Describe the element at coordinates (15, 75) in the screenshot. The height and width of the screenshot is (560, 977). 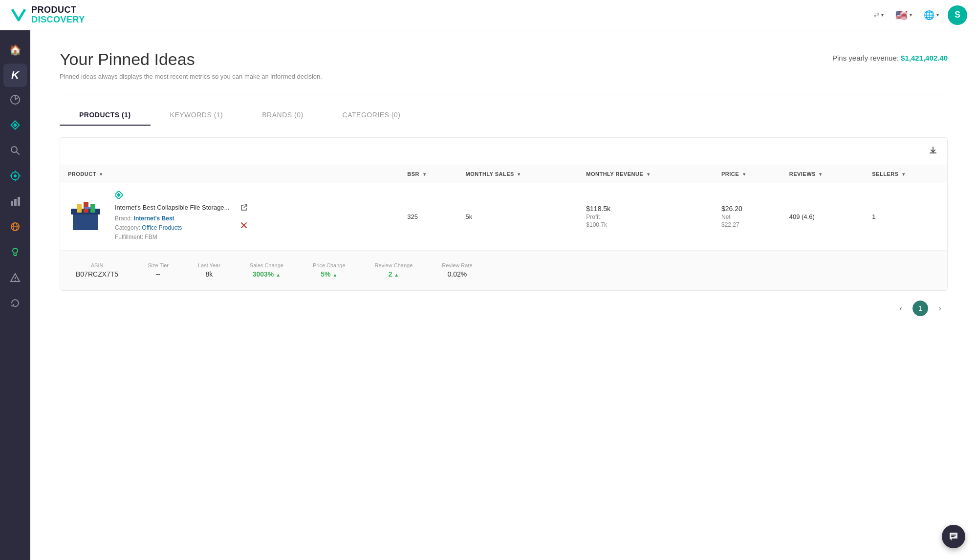
I see `sidebar-item-keyword: K` at that location.